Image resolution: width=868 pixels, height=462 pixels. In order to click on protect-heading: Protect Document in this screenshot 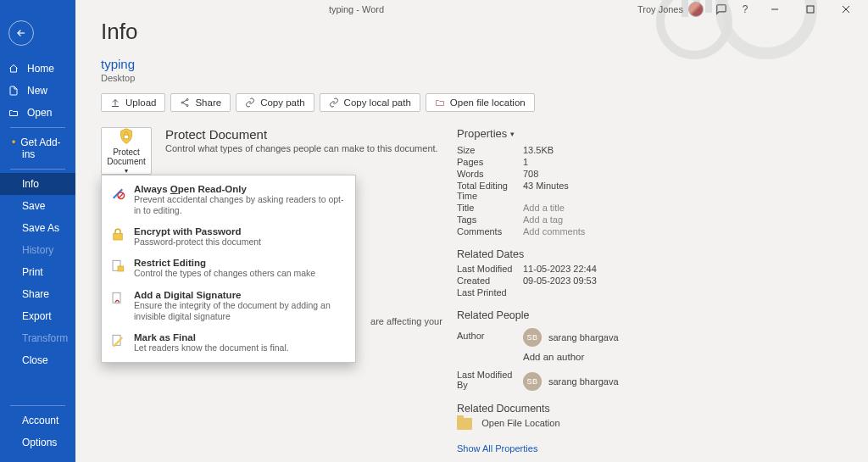, I will do `click(302, 134)`.